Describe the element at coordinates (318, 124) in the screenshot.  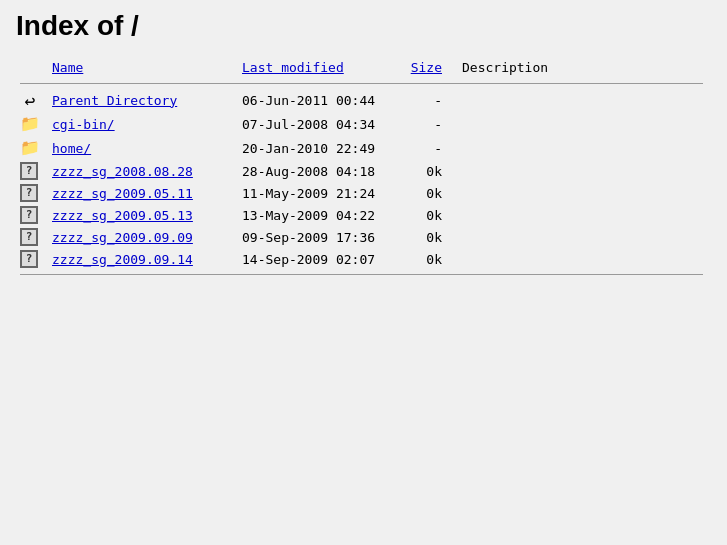
I see `file-date: 07-Jul-2008 04:34` at that location.